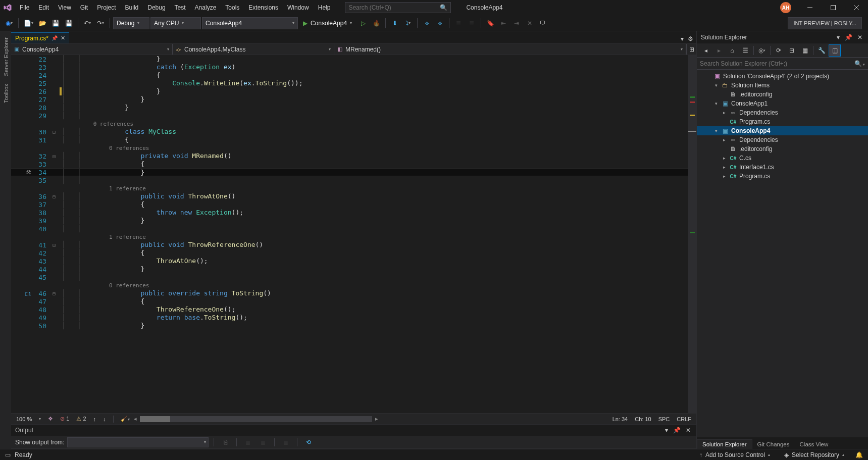 The image size is (868, 460). What do you see at coordinates (375, 188) in the screenshot?
I see `codelens: 1 reference` at bounding box center [375, 188].